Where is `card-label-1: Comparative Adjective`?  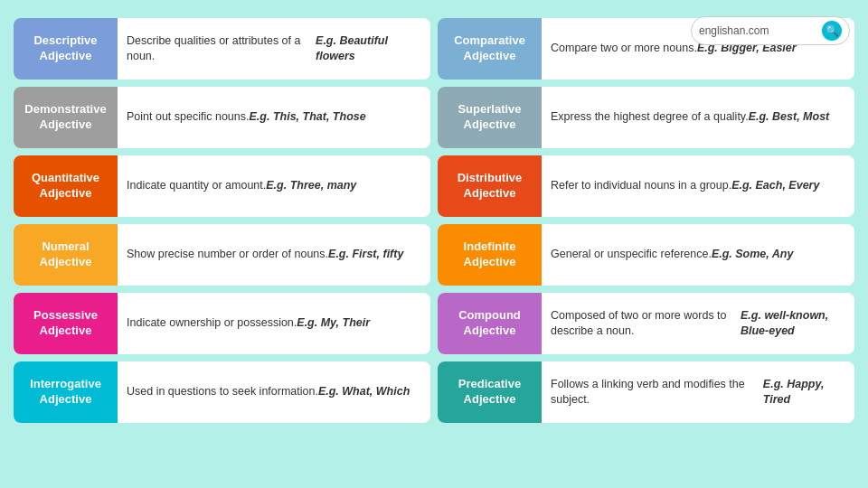
card-label-1: Comparative Adjective is located at coordinates (490, 49).